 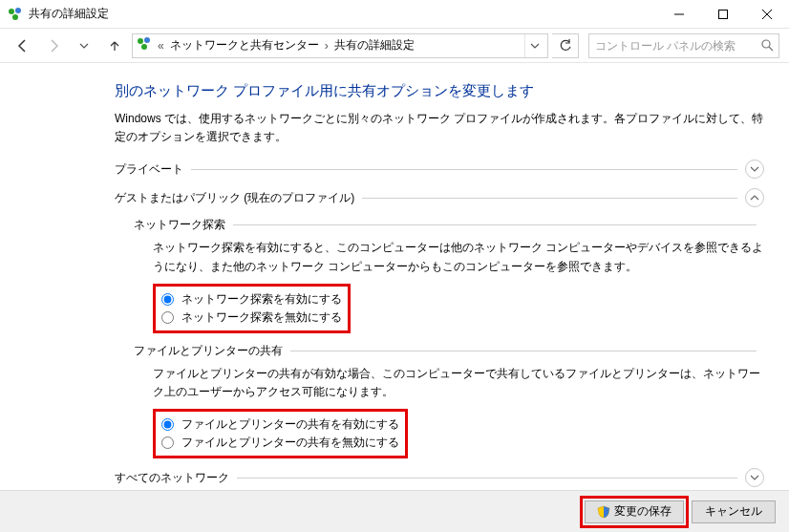 What do you see at coordinates (208, 351) in the screenshot?
I see `subsection-fileshare-label: ファイルとプリンターの共有` at bounding box center [208, 351].